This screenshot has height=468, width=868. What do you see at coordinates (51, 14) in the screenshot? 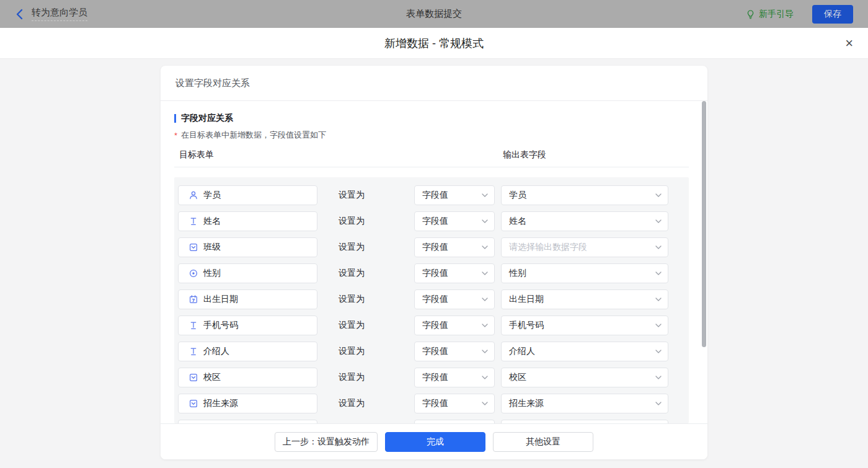
I see `back-button: 转为意向学员` at bounding box center [51, 14].